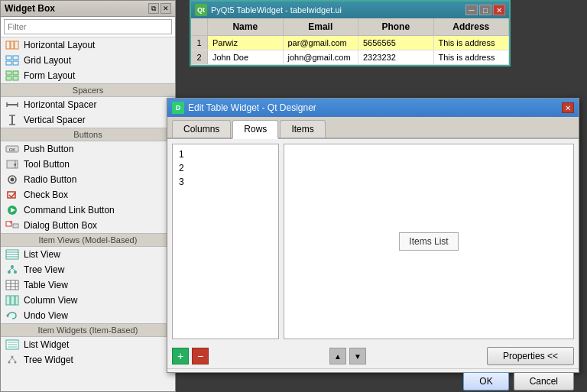 The width and height of the screenshot is (587, 392). I want to click on widget-item-tree-view: Tree View, so click(88, 270).